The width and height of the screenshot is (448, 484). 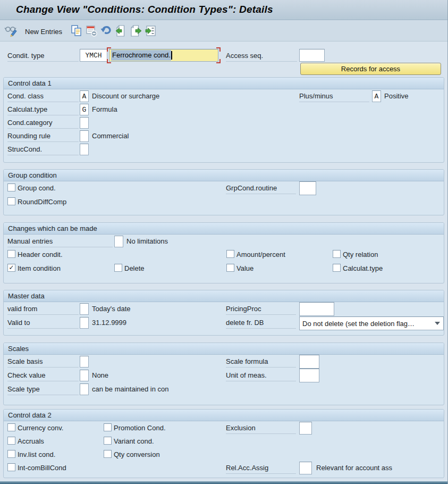 I want to click on rounddiffcomp-checkbox, so click(x=12, y=201).